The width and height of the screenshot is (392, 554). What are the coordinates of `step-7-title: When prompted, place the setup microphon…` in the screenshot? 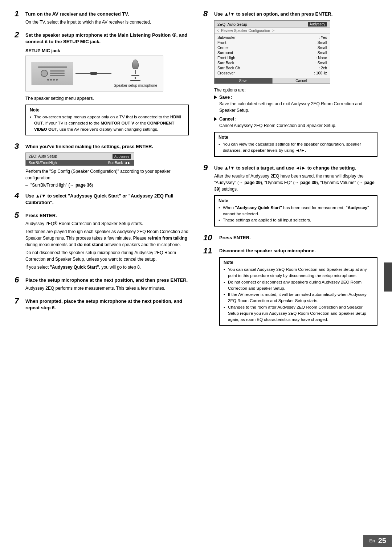 It's located at (107, 305).